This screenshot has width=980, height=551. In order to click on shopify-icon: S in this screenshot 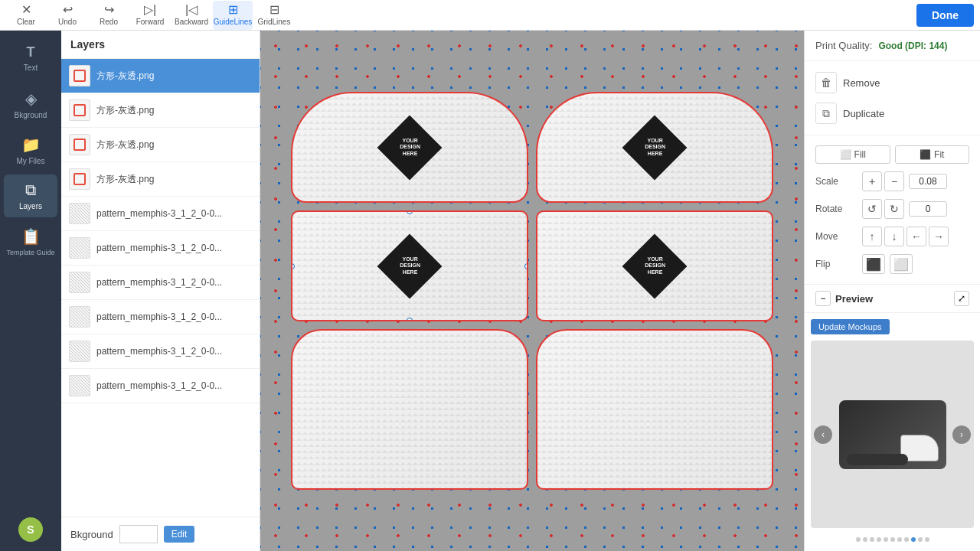, I will do `click(31, 530)`.